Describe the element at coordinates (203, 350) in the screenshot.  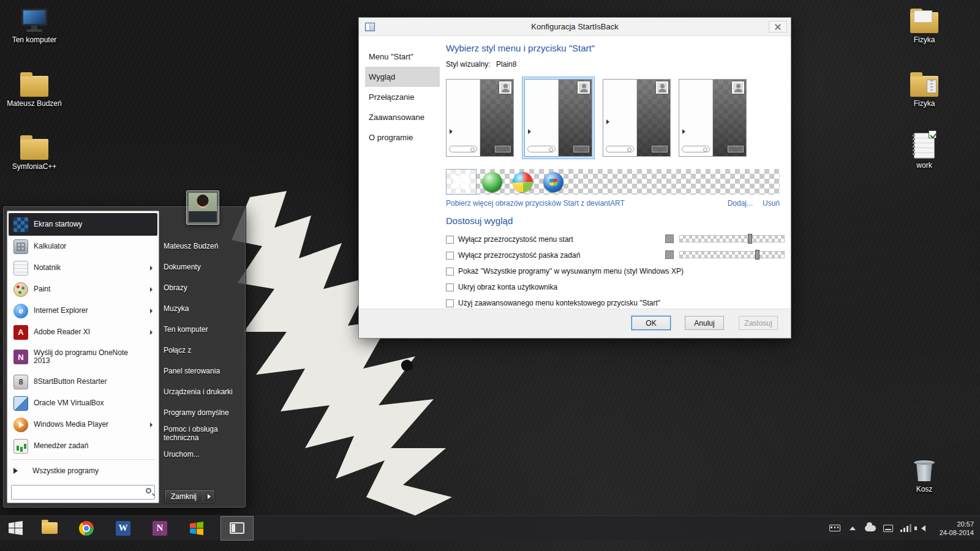
I see `start-menu-item-polacz-z: Połącz z` at that location.